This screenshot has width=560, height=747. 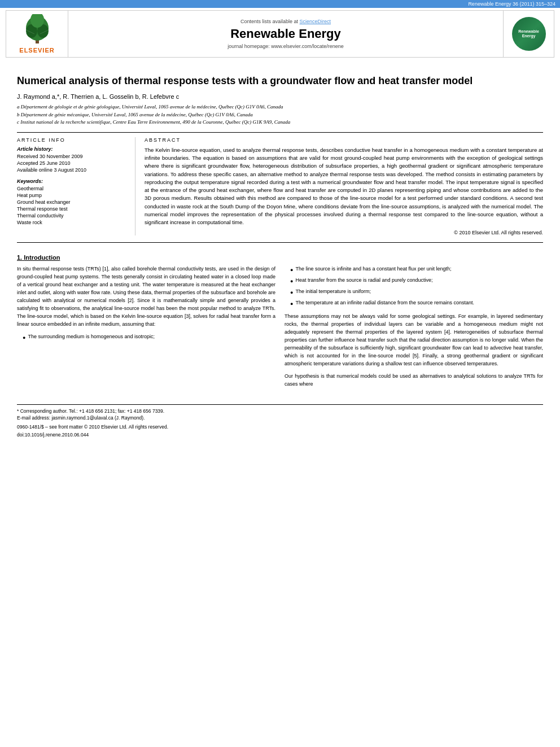 I want to click on intro-paragraph-1: In situ thermal response tests (TRTs) [1…, so click(x=146, y=297).